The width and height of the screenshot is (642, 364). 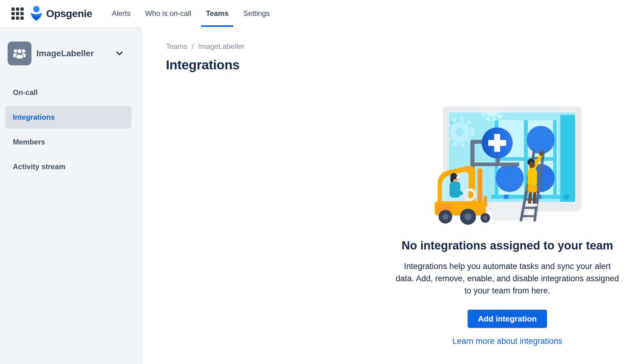 What do you see at coordinates (119, 53) in the screenshot?
I see `chevron-down-icon` at bounding box center [119, 53].